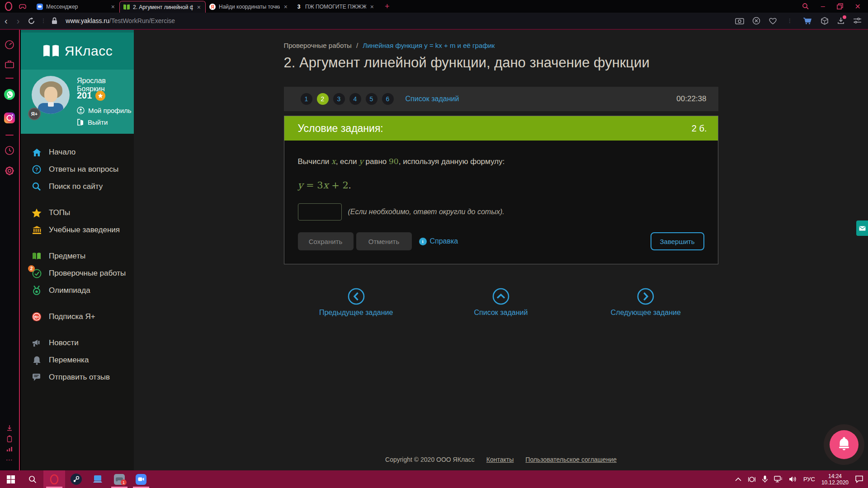  I want to click on browser-sidebar-strip: ⋯, so click(10, 250).